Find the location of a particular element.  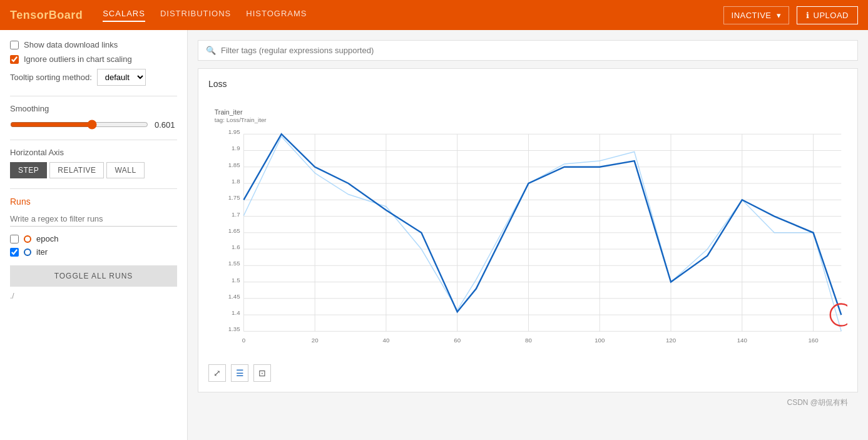

svg-text: 1.9 is located at coordinates (236, 149).